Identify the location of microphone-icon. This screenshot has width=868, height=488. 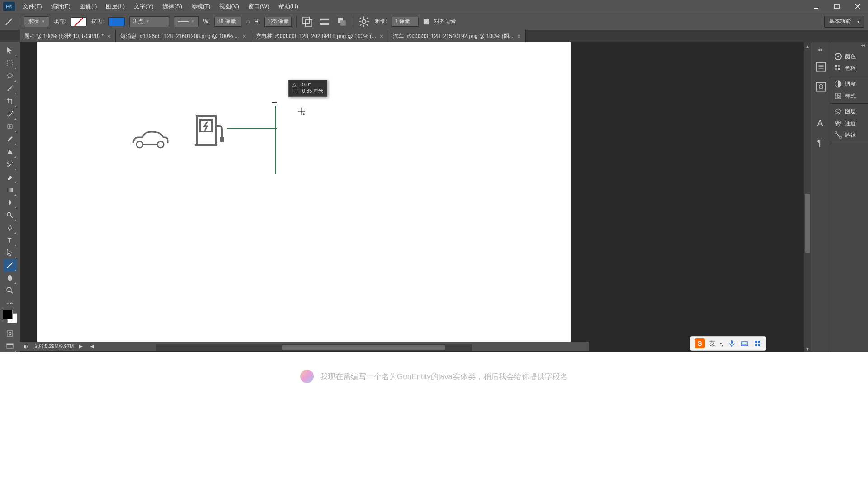
(732, 343).